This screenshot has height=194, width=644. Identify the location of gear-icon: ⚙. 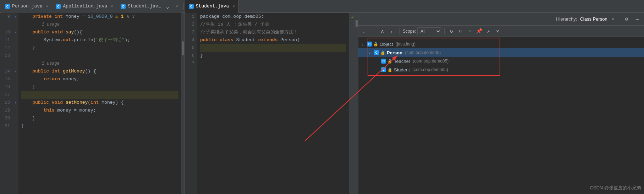
(627, 19).